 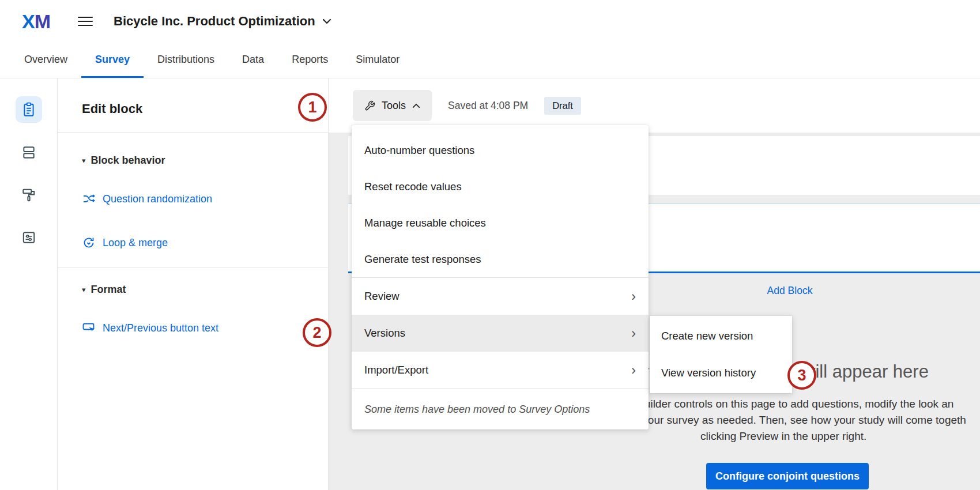 I want to click on status-badge: Draft, so click(x=563, y=106).